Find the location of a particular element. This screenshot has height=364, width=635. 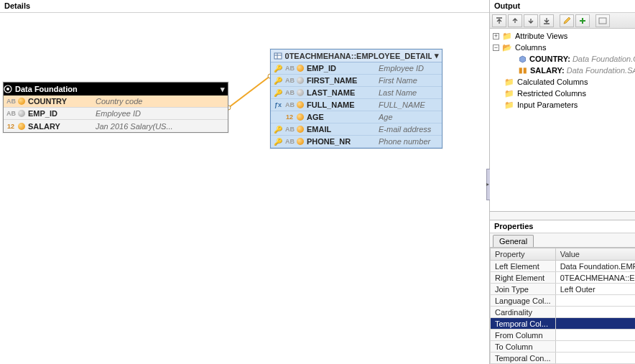

property-key: Join Type is located at coordinates (523, 289).